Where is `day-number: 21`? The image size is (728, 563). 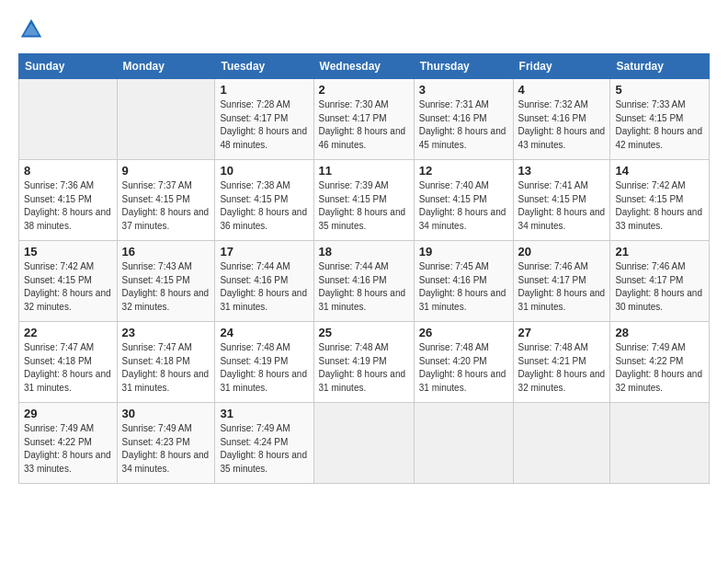 day-number: 21 is located at coordinates (660, 252).